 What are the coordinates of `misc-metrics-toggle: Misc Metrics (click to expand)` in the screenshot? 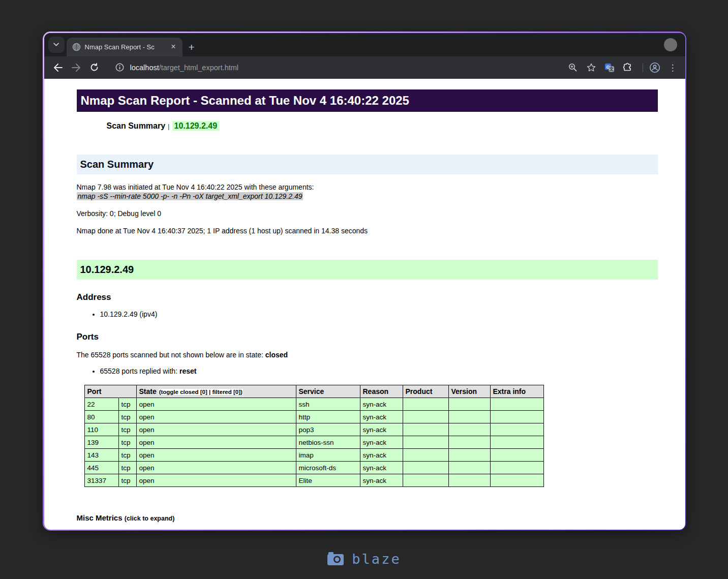 It's located at (367, 517).